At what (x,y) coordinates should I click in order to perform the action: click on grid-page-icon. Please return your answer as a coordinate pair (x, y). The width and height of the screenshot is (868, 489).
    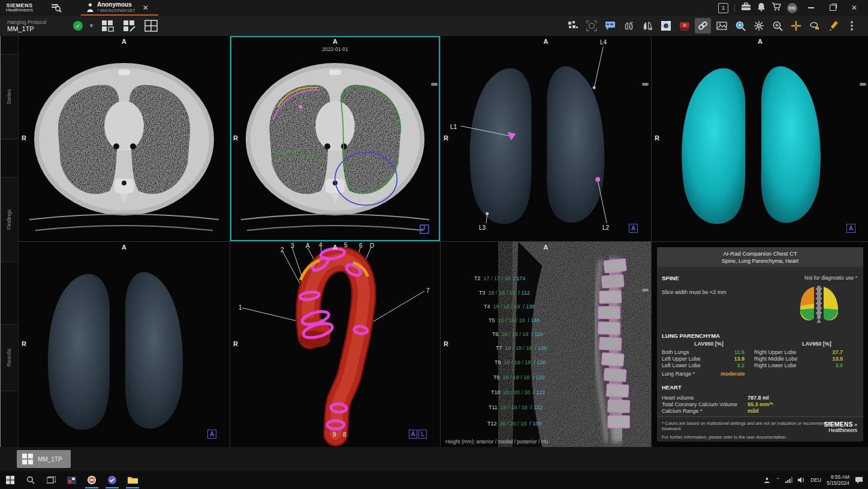
    Looking at the image, I should click on (108, 26).